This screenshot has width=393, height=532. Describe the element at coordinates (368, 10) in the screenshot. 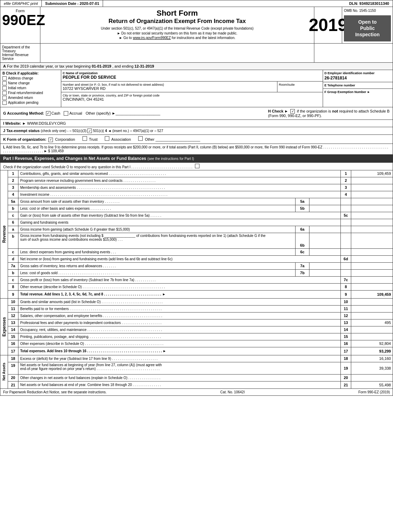

I see `omb-label: OMB No. 1545-1150` at that location.